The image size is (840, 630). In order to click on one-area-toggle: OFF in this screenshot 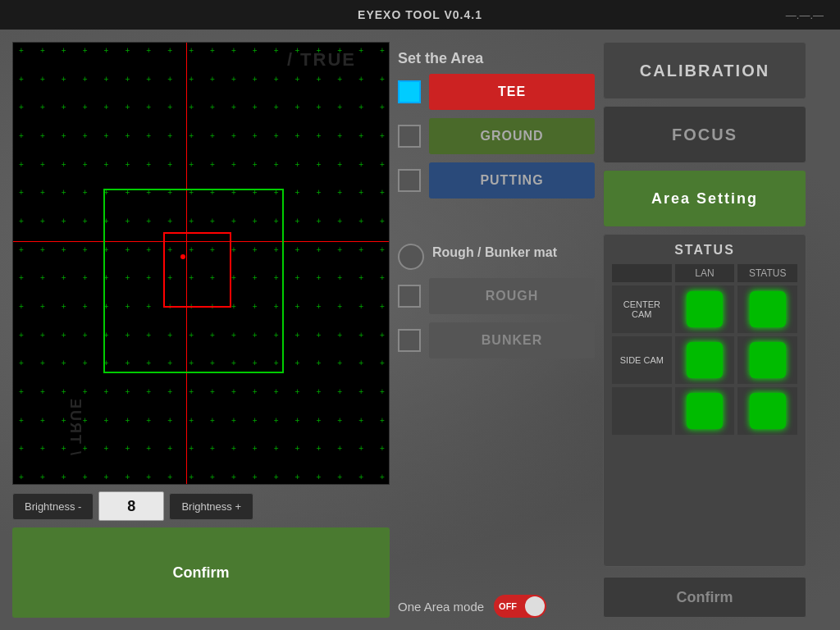, I will do `click(520, 606)`.